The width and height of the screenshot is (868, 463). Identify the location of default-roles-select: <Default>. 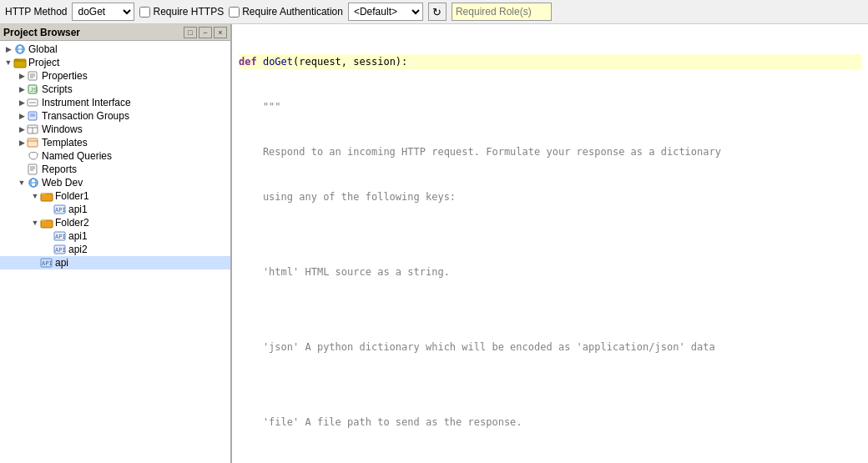
(386, 12).